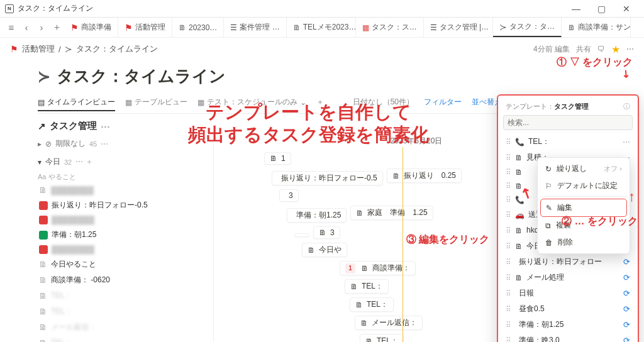 Image resolution: width=644 pixels, height=342 pixels. Describe the element at coordinates (123, 280) in the screenshot. I see `task-row: 🗎商談準備： -0620` at that location.